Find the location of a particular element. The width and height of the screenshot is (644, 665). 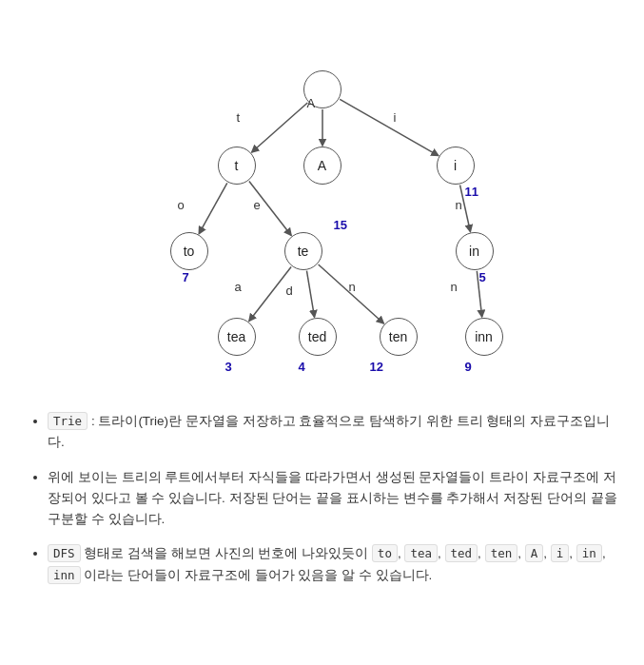

node-ten: ten is located at coordinates (399, 337).